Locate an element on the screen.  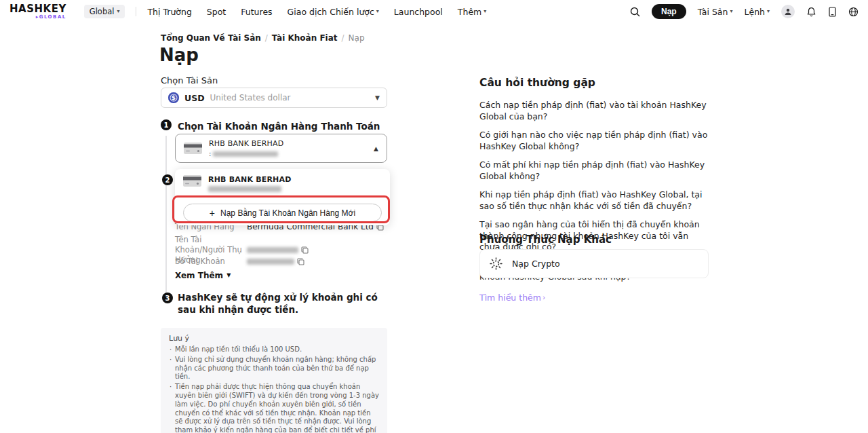
search-icon is located at coordinates (635, 12).